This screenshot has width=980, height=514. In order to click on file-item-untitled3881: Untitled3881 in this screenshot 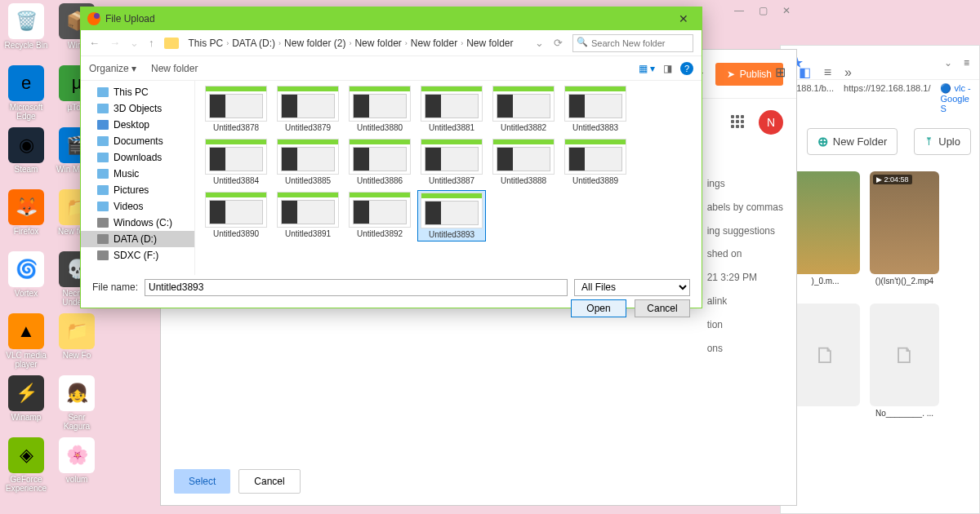, I will do `click(452, 109)`.